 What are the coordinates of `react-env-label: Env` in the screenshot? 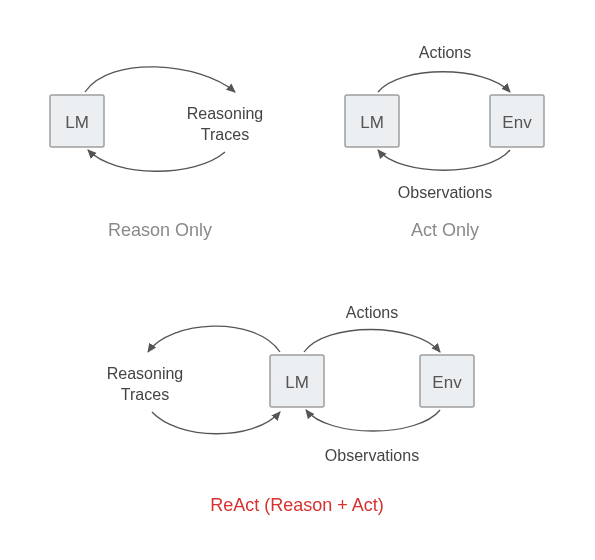 It's located at (447, 382).